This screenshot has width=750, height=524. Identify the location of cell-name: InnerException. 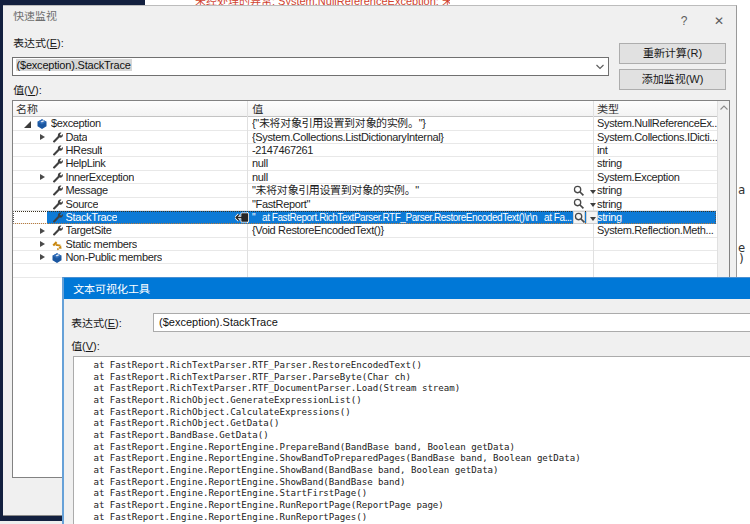
(100, 178).